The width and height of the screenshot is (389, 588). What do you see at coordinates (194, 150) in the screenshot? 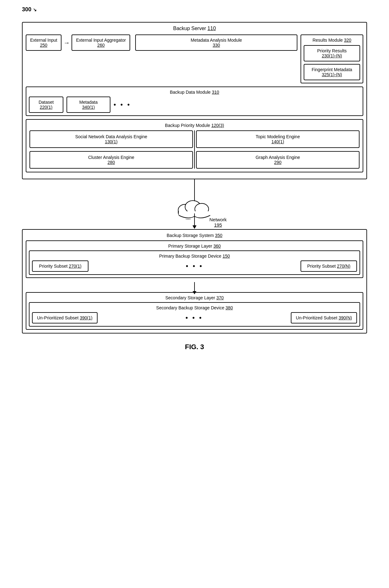
I see `priority-grid-wrapper: Social Network Data Analysis Engine 130(…` at bounding box center [194, 150].